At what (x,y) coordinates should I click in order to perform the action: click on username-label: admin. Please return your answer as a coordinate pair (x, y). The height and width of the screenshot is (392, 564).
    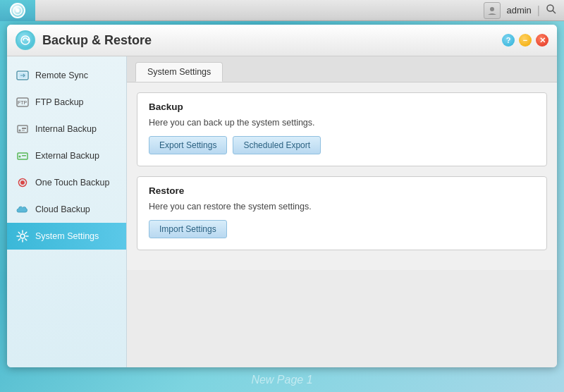
    Looking at the image, I should click on (519, 10).